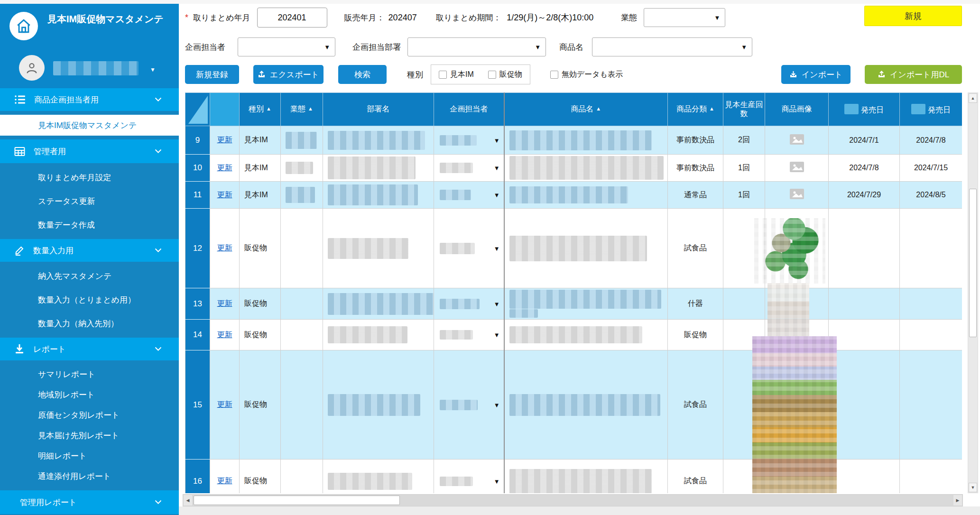  I want to click on type-cell: 販促物, so click(260, 248).